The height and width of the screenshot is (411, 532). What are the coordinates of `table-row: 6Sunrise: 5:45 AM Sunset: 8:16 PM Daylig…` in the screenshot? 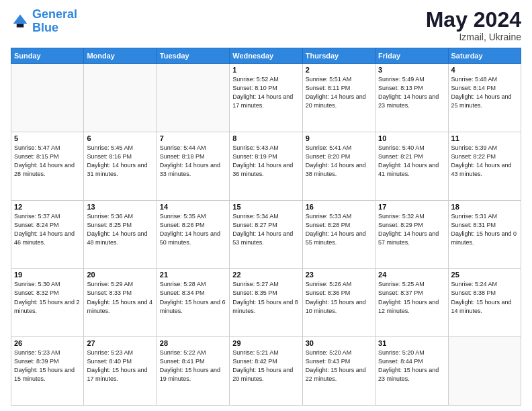 It's located at (120, 166).